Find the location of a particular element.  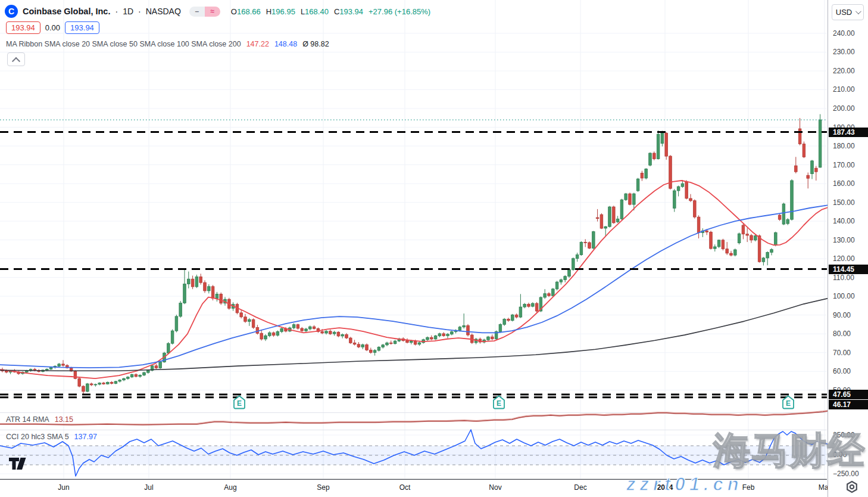

time-axis-label: Jul is located at coordinates (149, 487).